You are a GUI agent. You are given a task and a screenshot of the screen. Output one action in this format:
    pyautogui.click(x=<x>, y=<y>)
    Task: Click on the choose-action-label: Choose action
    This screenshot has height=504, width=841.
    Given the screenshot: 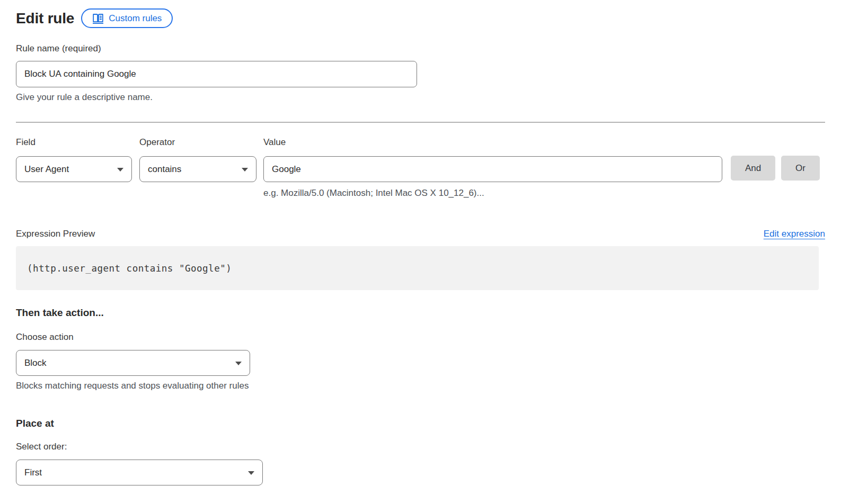 What is the action you would take?
    pyautogui.click(x=421, y=337)
    